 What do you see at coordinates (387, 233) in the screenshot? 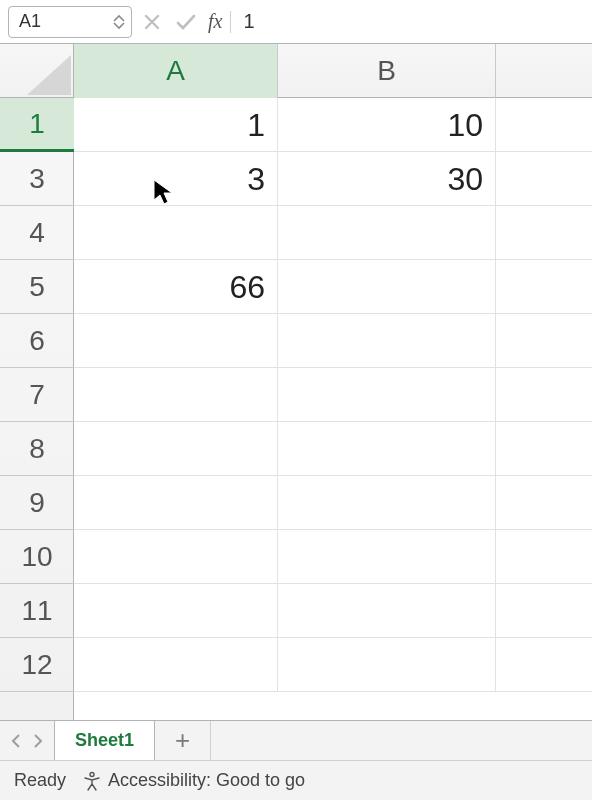
I see `cell-B4` at bounding box center [387, 233].